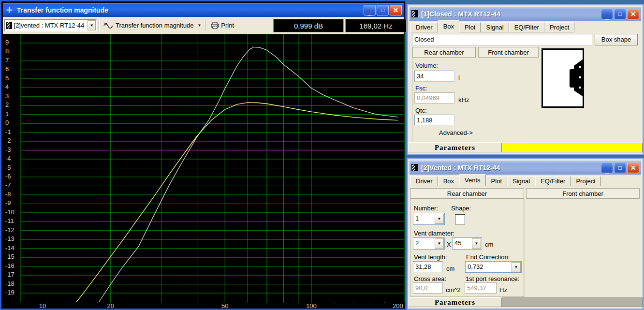  Describe the element at coordinates (488, 257) in the screenshot. I see `end-correction-label: End Correction:` at that location.